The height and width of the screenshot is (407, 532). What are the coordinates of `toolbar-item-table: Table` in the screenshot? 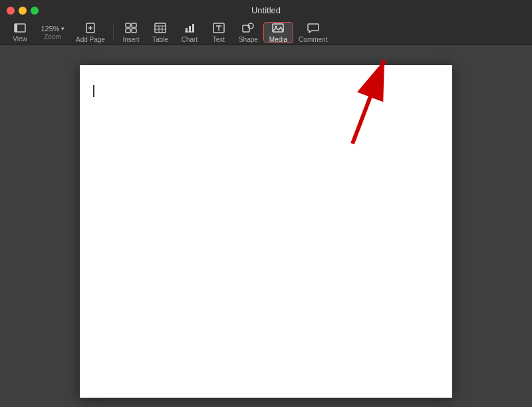 It's located at (160, 33).